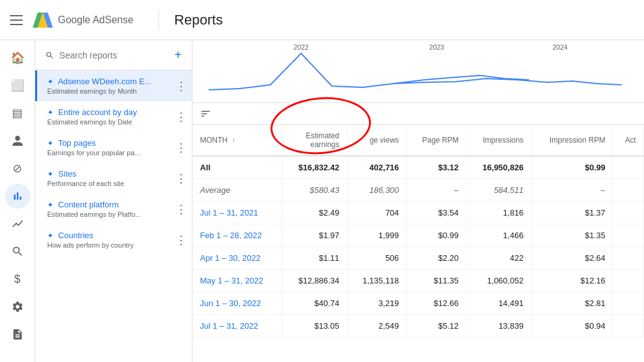  What do you see at coordinates (418, 236) in the screenshot?
I see `table-row: Feb 1 – 28, 2022$1.971,999$0.991,466$1.3…` at bounding box center [418, 236].